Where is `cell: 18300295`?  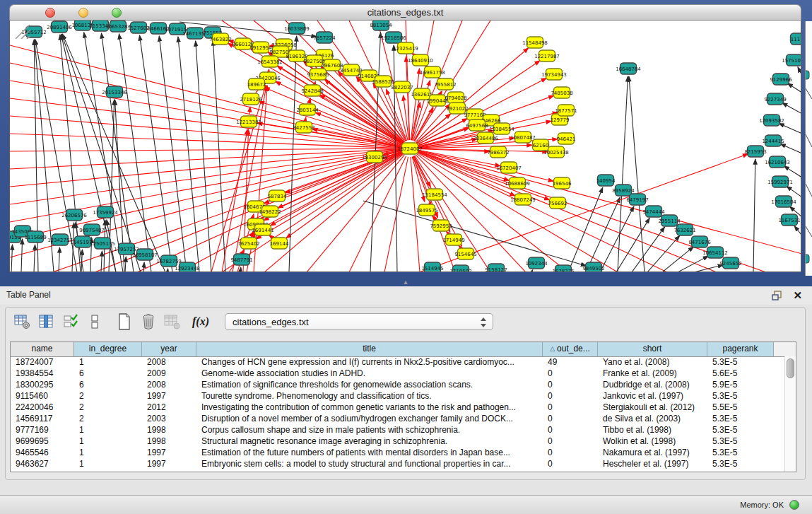 cell: 18300295 is located at coordinates (42, 385).